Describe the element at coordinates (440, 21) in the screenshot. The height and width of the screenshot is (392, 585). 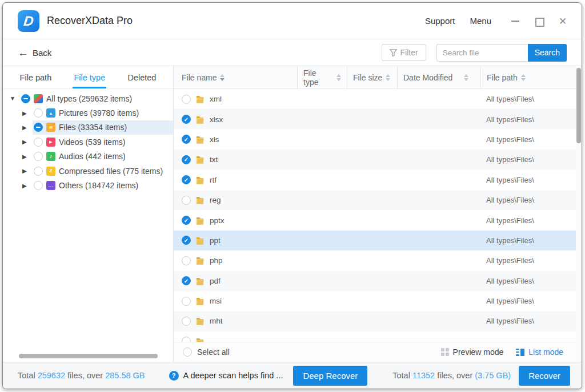
I see `support-link: Support` at that location.